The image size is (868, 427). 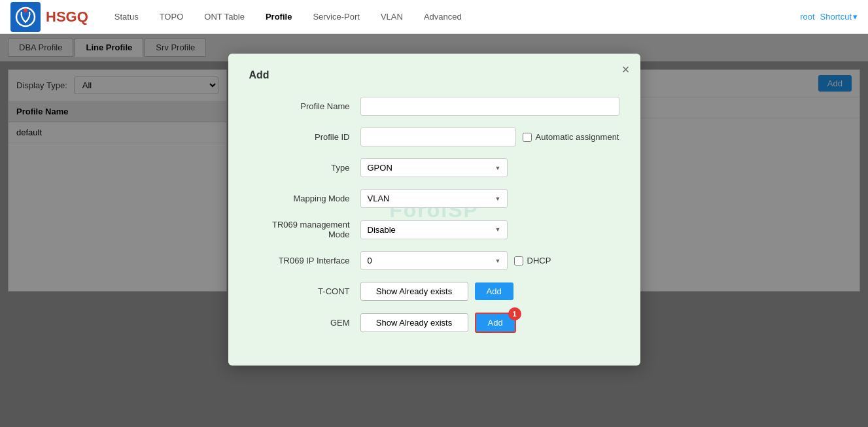 I want to click on tr069-mode-row: TR069 management Mode Disable Enable, so click(x=434, y=230).